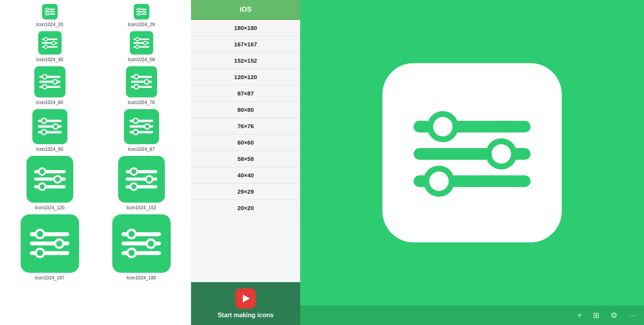 The width and height of the screenshot is (644, 325). Describe the element at coordinates (246, 175) in the screenshot. I see `size-list-item: 40×40` at that location.